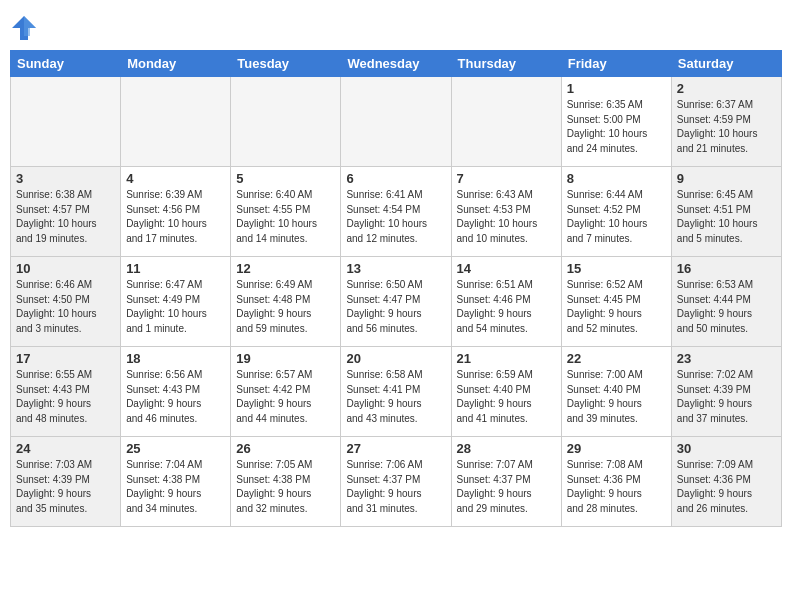  What do you see at coordinates (286, 302) in the screenshot?
I see `table-row: 12Sunrise: 6:49 AM Sunset: 4:48 PM Dayli…` at bounding box center [286, 302].